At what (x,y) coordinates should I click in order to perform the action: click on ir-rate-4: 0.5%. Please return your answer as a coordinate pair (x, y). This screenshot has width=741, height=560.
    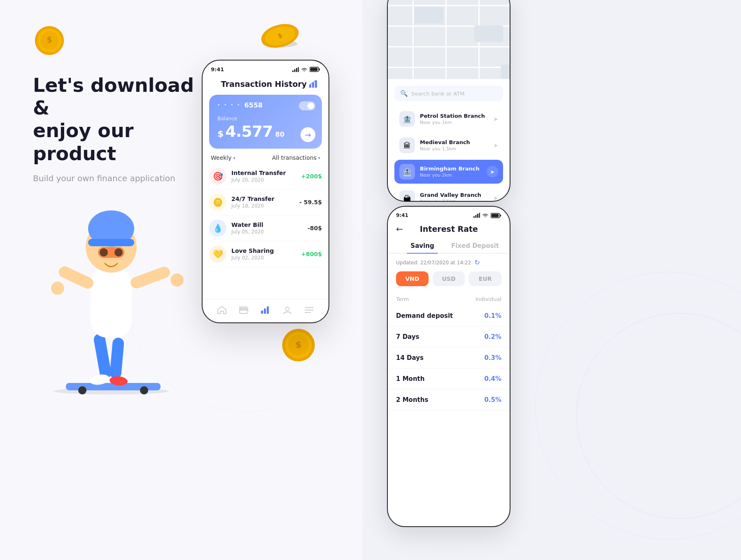
    Looking at the image, I should click on (493, 400).